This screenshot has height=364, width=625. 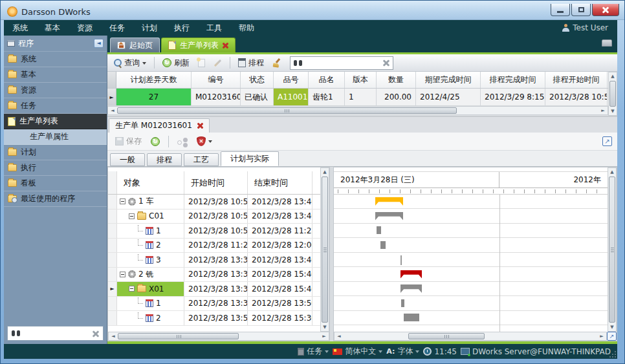 I want to click on new-button, so click(x=202, y=63).